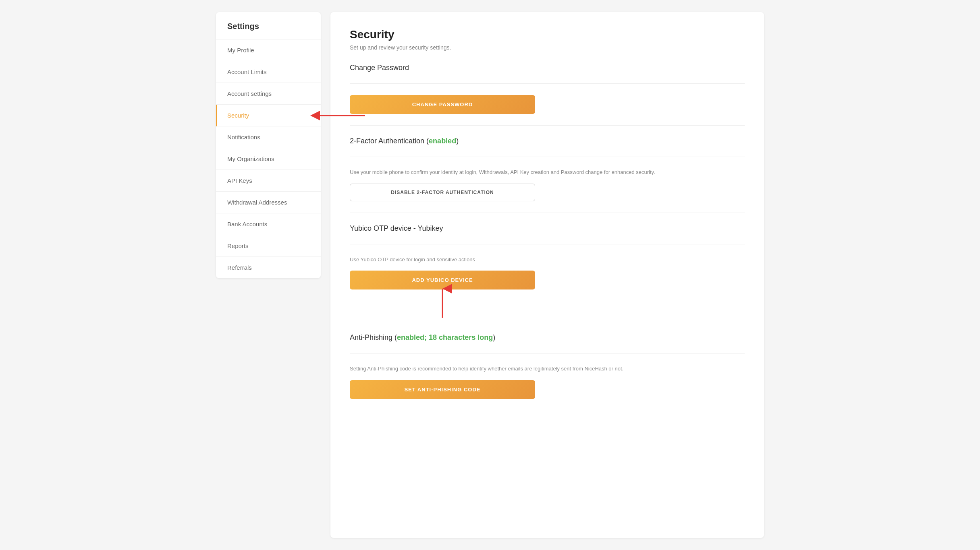  I want to click on change-password-section: Change Password CHANGE PASSWORD, so click(547, 89).